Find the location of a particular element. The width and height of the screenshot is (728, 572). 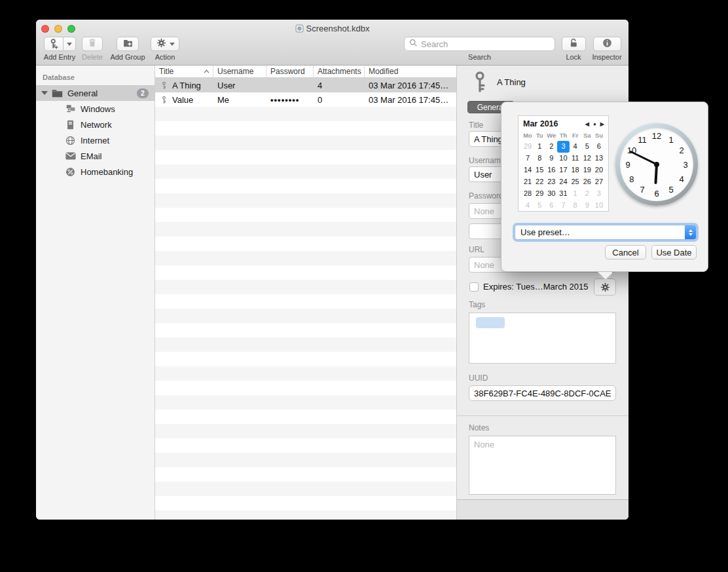

search-label: Search is located at coordinates (479, 57).